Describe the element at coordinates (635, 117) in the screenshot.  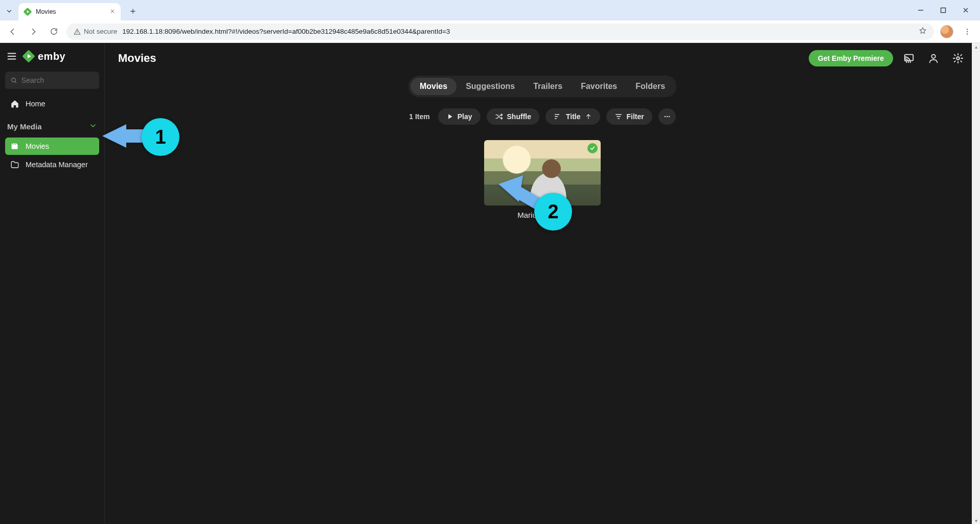
I see `filter-label: Filter` at that location.